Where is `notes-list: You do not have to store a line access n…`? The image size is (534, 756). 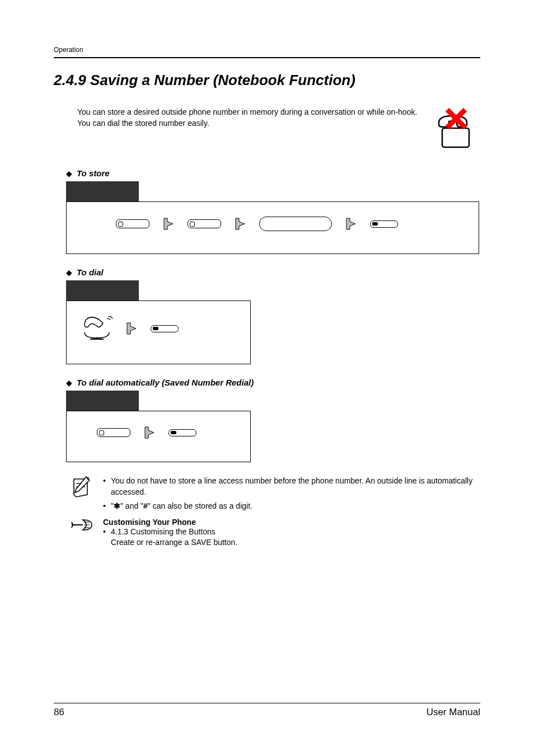
notes-list: You do not have to store a line access n… is located at coordinates (292, 496).